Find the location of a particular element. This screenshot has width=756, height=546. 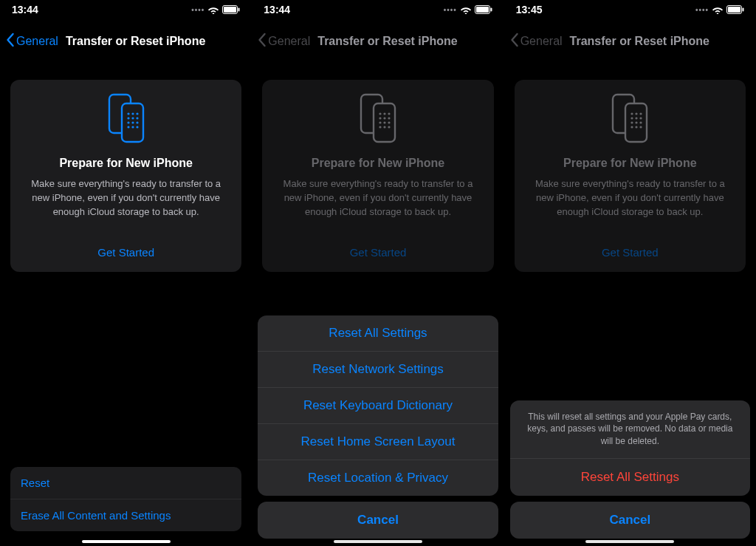

sheet-option: Reset All Settings is located at coordinates (378, 333).